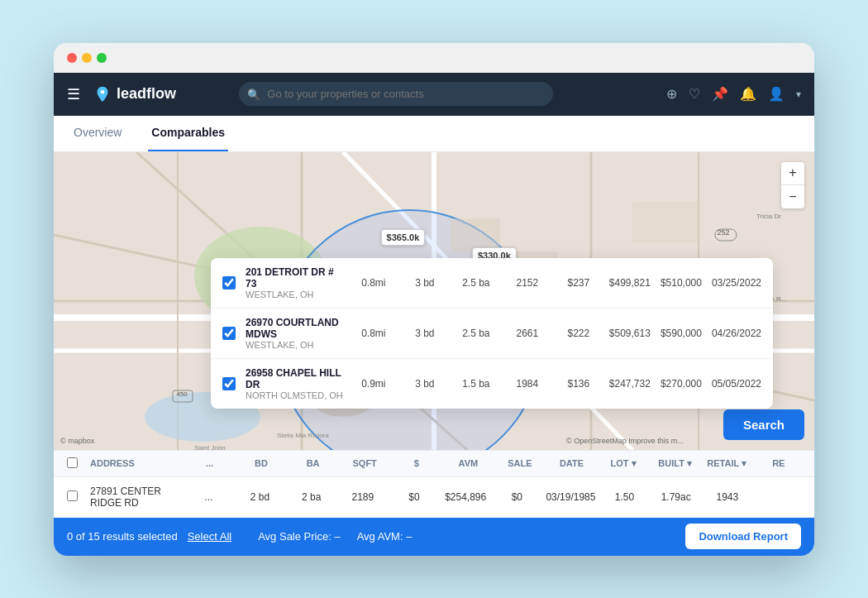  Describe the element at coordinates (681, 384) in the screenshot. I see `comp-sale-3: $270,000` at that location.